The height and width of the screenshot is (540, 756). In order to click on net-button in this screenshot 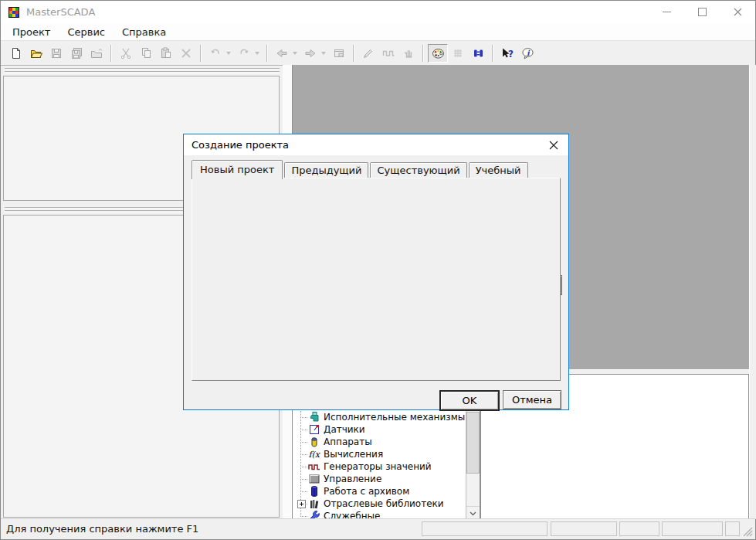, I will do `click(458, 53)`.